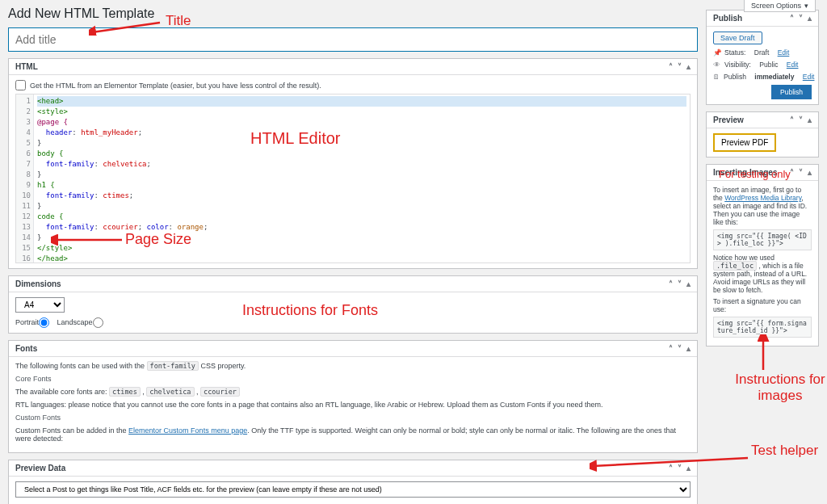 This screenshot has height=504, width=827. Describe the element at coordinates (762, 255) in the screenshot. I see `images-panel: Inserting Images ˄˅▴ To insert an image,…` at that location.